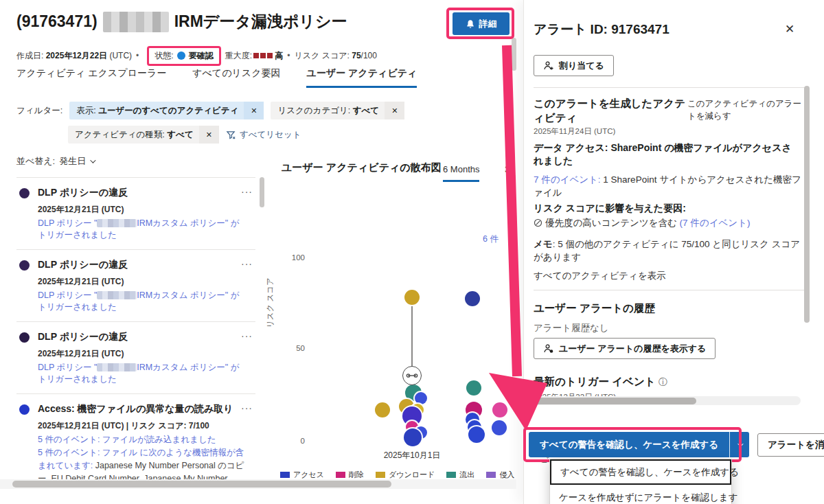  I want to click on activity-description: データ アクセス: SharePoint の機密ファイルがアクセスされました, so click(667, 154).